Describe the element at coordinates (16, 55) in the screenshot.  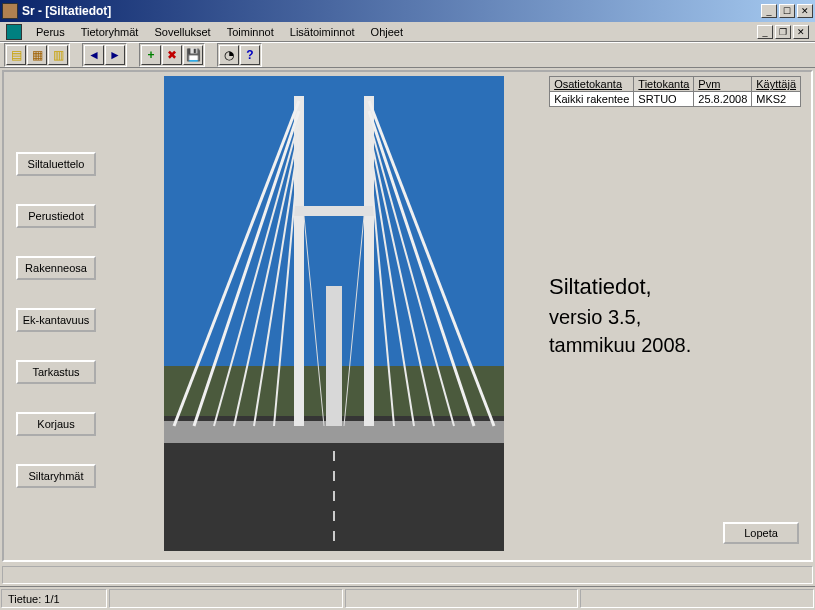
I see `sheet-icon: ▤` at that location.